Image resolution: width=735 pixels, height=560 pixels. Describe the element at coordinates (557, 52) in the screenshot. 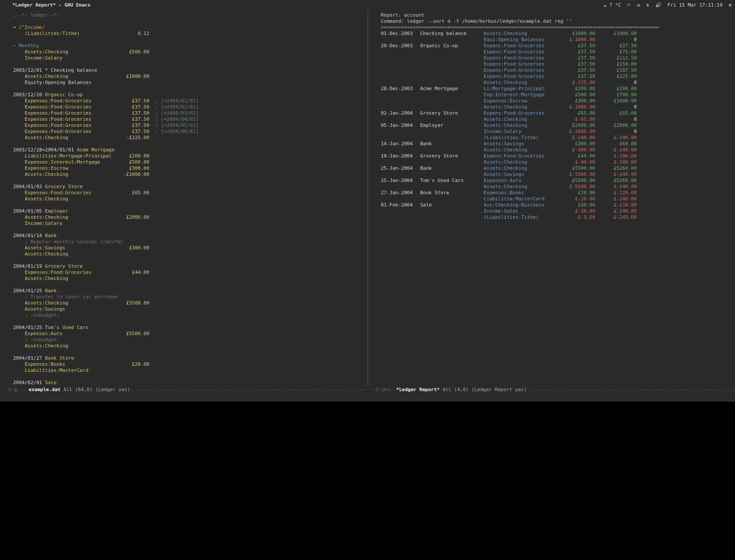

I see `report-row: Expens:Food:Groceries£37.50£75.00` at that location.